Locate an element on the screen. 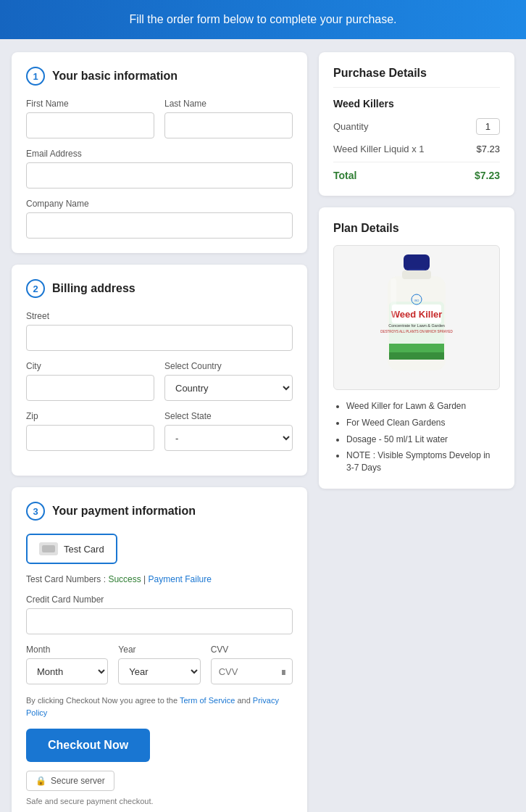  quantity-label: Quantity is located at coordinates (351, 126).